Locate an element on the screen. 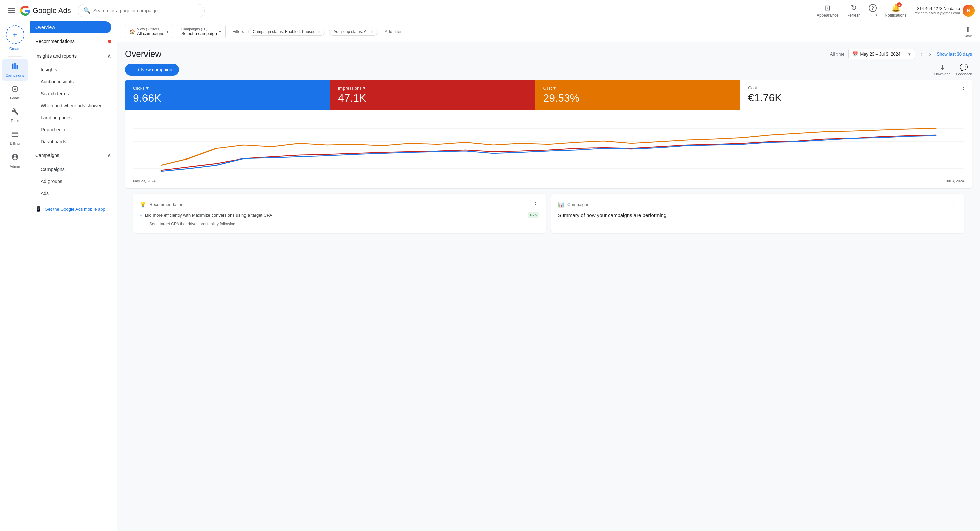 This screenshot has width=980, height=531. insights-section-label: Insights and reports is located at coordinates (56, 56).